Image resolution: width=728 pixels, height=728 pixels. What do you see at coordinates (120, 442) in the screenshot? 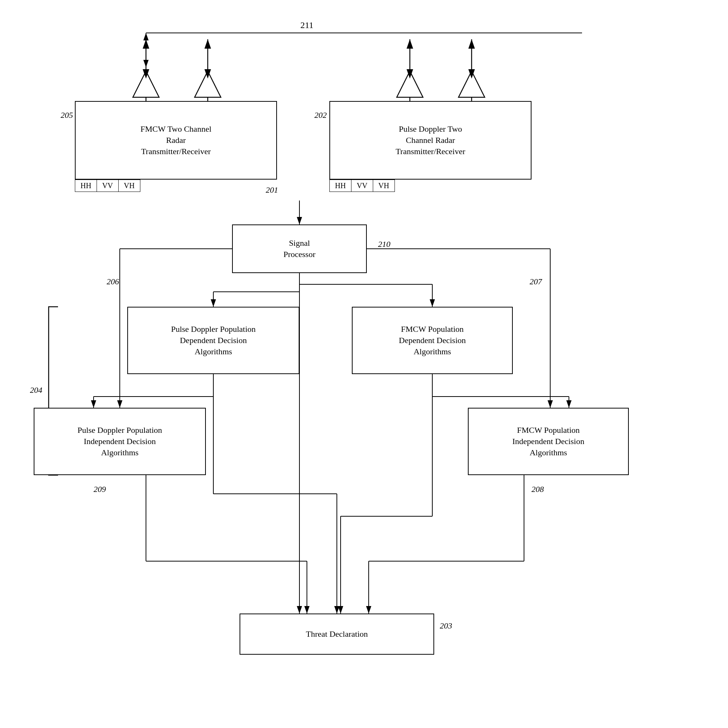
I see `pd-pop-indep-box: Pulse Doppler PopulationIndependent Deci…` at bounding box center [120, 442].